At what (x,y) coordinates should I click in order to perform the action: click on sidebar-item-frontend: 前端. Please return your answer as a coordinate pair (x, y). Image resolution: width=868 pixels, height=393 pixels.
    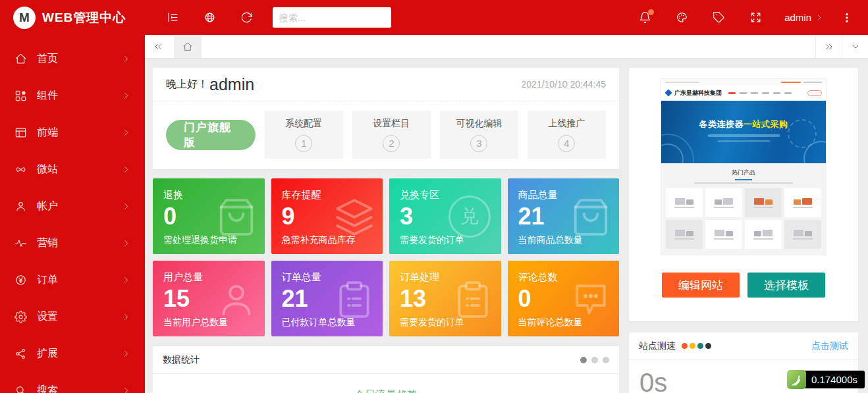
    Looking at the image, I should click on (72, 132).